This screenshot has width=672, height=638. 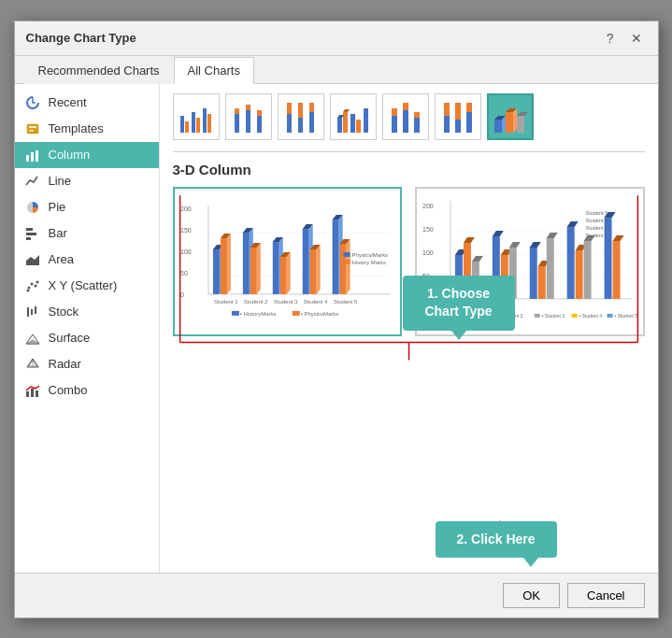 I want to click on sidebar-item-bar: Bar, so click(x=87, y=234).